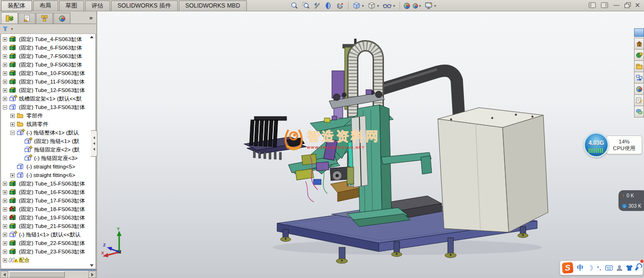 The image size is (644, 278). What do you see at coordinates (637, 268) in the screenshot?
I see `wrench-icon` at bounding box center [637, 268].